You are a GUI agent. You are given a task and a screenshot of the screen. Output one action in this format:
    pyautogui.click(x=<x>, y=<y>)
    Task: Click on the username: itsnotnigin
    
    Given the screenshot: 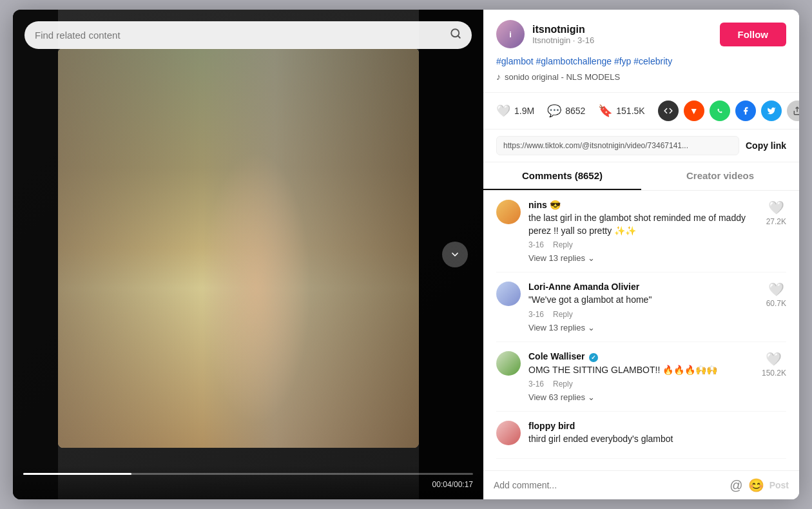 What is the action you would take?
    pyautogui.click(x=563, y=30)
    